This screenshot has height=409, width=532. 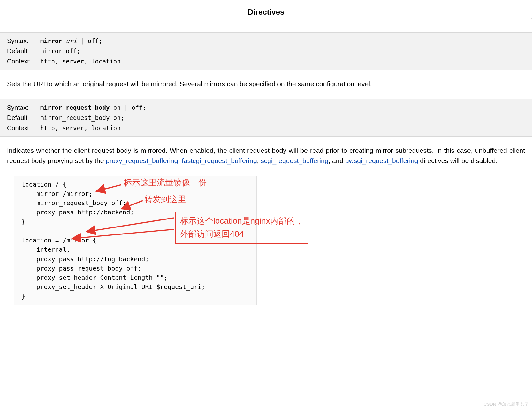 What do you see at coordinates (142, 161) in the screenshot?
I see `link-proxy-request-buffering: proxy_request_buffering` at bounding box center [142, 161].